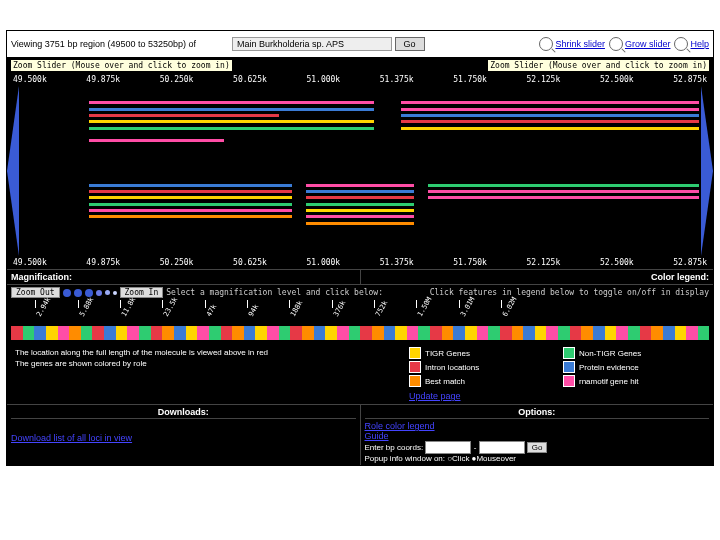  What do you see at coordinates (636, 353) in the screenshot?
I see `legend-item: Non-TIGR Genes` at bounding box center [636, 353].